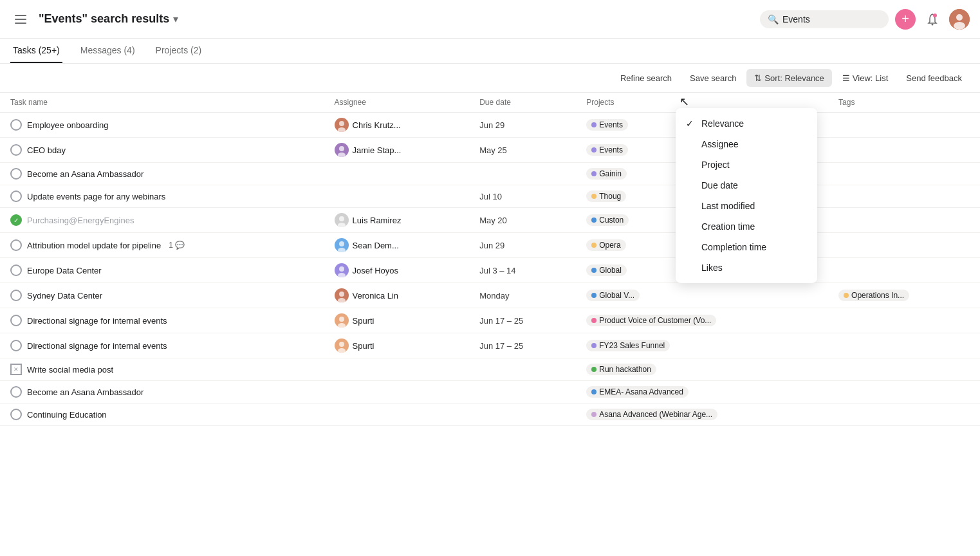 Image resolution: width=980 pixels, height=556 pixels. I want to click on project-tag: Asana Advanced (Webinar Age..., so click(652, 414).